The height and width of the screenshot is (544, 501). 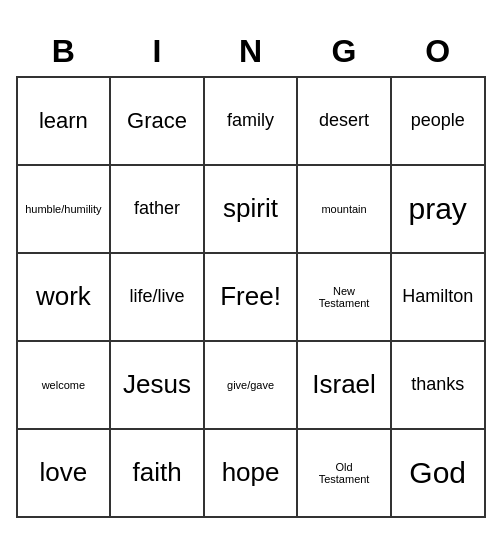 I want to click on cell-text: Grace, so click(x=157, y=121).